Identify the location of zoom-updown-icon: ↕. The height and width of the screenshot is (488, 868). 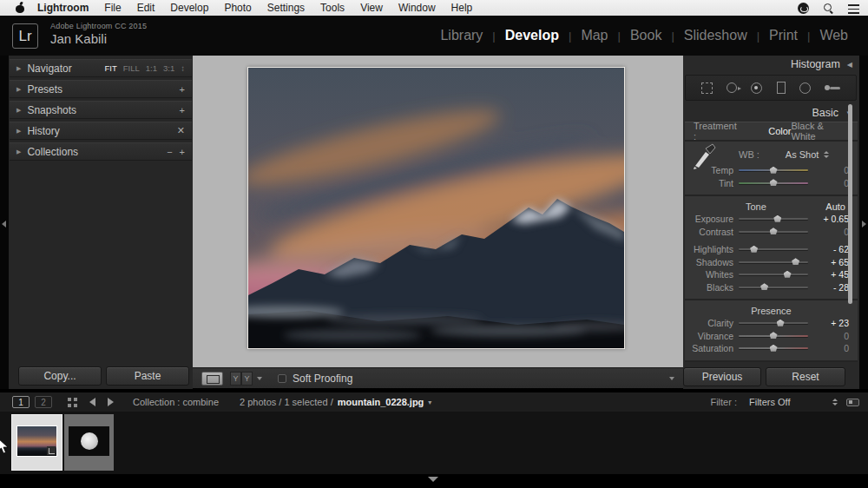
(182, 68).